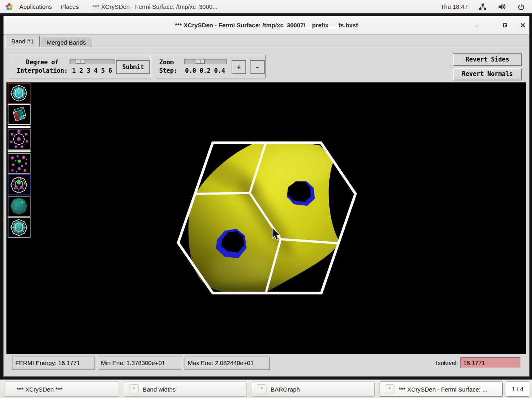  I want to click on thumbnail-rail, so click(19, 161).